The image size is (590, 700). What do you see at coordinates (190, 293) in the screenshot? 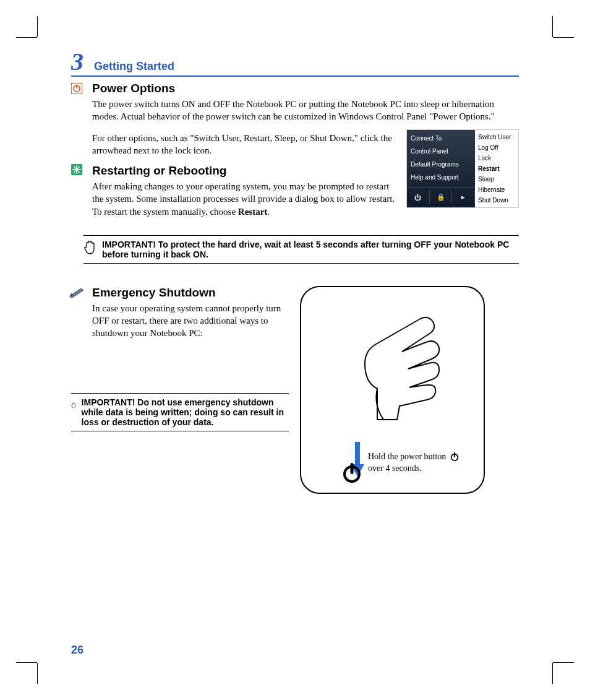
I see `heading-emergency: Emergency Shutdown` at bounding box center [190, 293].